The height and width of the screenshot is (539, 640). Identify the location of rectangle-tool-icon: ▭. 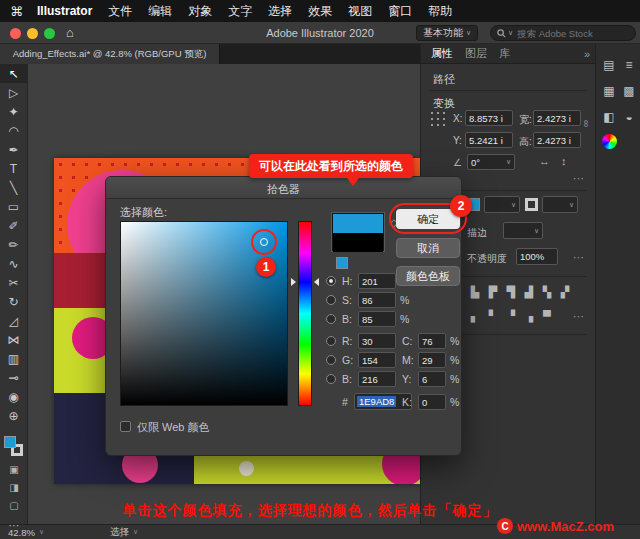
(14, 206).